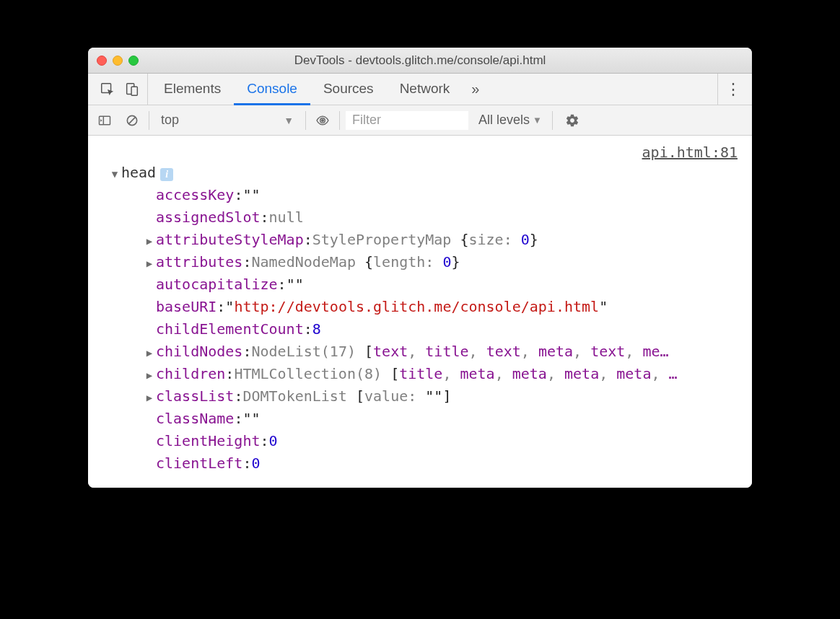 This screenshot has height=619, width=840. What do you see at coordinates (208, 442) in the screenshot?
I see `property-key: clientHeight` at bounding box center [208, 442].